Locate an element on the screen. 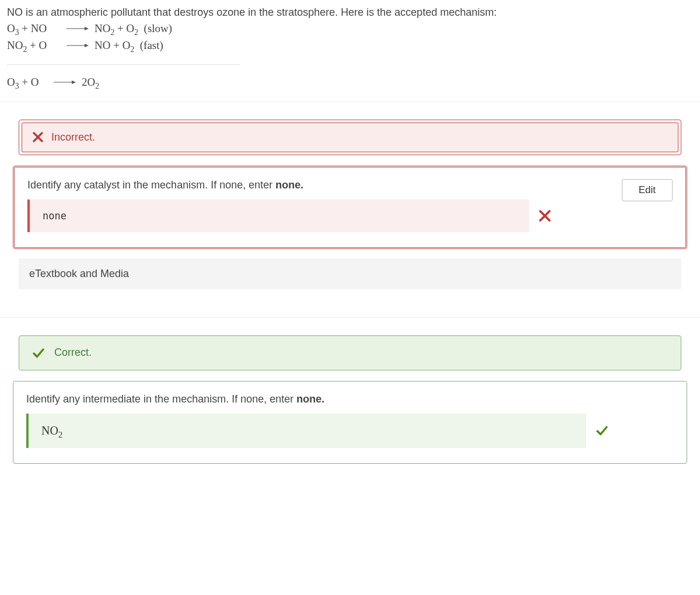 This screenshot has width=700, height=595. etextbook-media-button: eTextbook and Media is located at coordinates (350, 274).